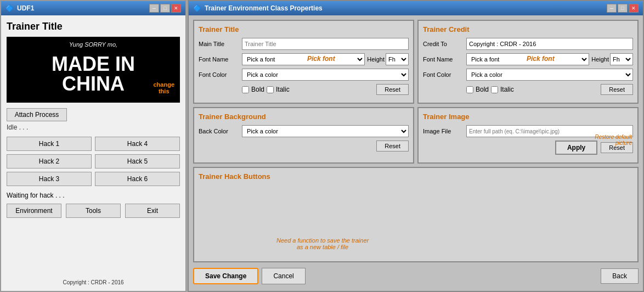 Image resolution: width=644 pixels, height=292 pixels. What do you see at coordinates (393, 89) in the screenshot?
I see `title-reset-button: Reset` at bounding box center [393, 89].